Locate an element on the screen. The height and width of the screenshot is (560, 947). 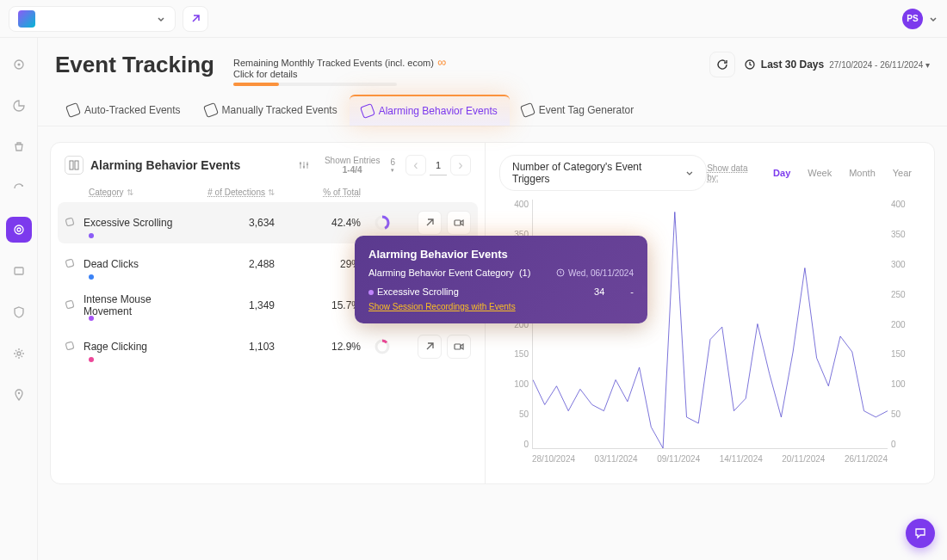
tab-alarming: Alarming Behavior Events is located at coordinates (430, 110).